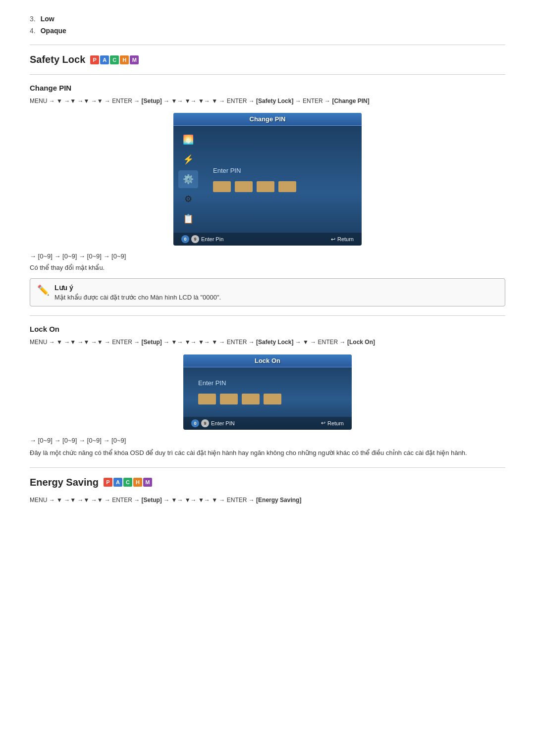 The image size is (535, 756). What do you see at coordinates (268, 342) in the screenshot?
I see `lock-on-nav: MENU → ▼ →▼ →▼ →▼ → ENTER → [Setup] → ▼→…` at bounding box center [268, 342].